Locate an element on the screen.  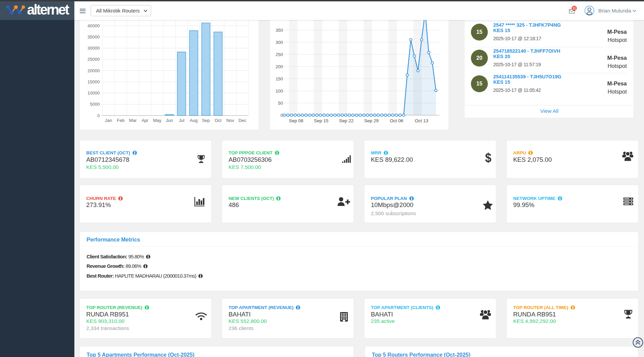
svg-text: 350 is located at coordinates (279, 30).